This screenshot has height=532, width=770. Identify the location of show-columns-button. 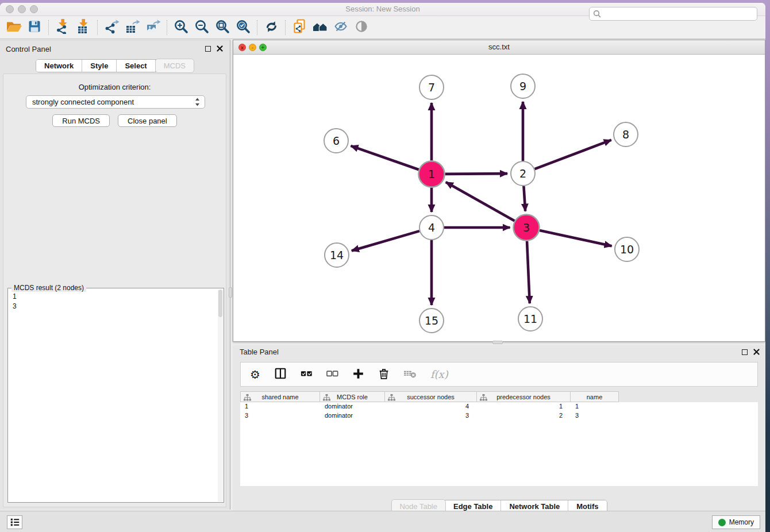
(280, 375).